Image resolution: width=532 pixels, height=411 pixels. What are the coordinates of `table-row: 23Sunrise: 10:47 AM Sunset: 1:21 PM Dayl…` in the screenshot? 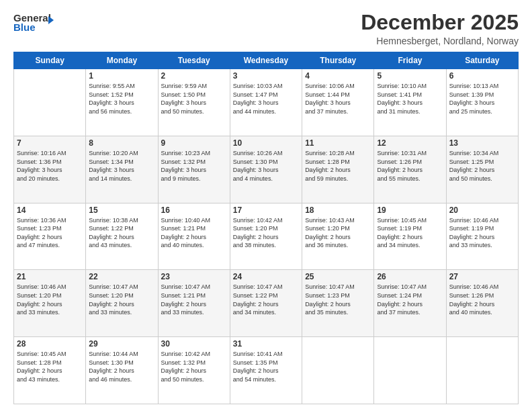 It's located at (193, 304).